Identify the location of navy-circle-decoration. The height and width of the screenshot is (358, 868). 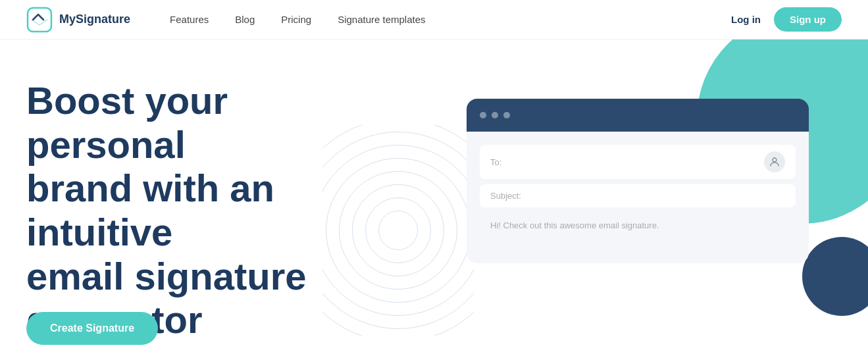
(835, 276).